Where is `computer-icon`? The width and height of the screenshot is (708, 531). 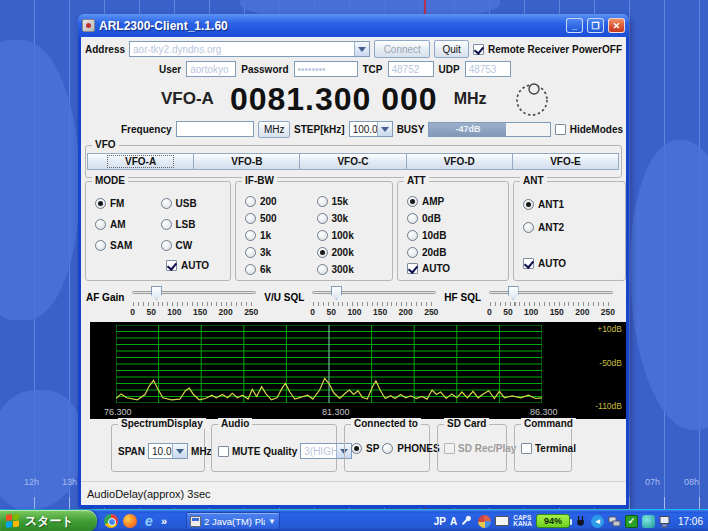 computer-icon is located at coordinates (666, 522).